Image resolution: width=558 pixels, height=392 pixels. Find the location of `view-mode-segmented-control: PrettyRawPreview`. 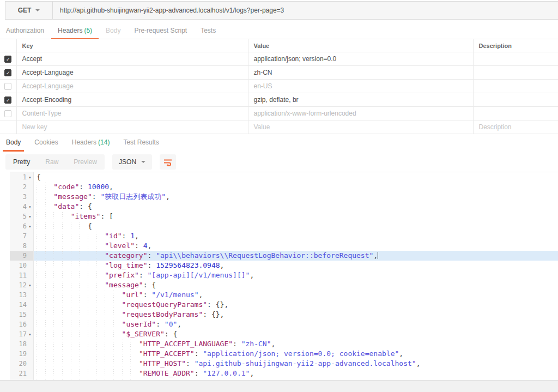

view-mode-segmented-control: PrettyRawPreview is located at coordinates (55, 162).